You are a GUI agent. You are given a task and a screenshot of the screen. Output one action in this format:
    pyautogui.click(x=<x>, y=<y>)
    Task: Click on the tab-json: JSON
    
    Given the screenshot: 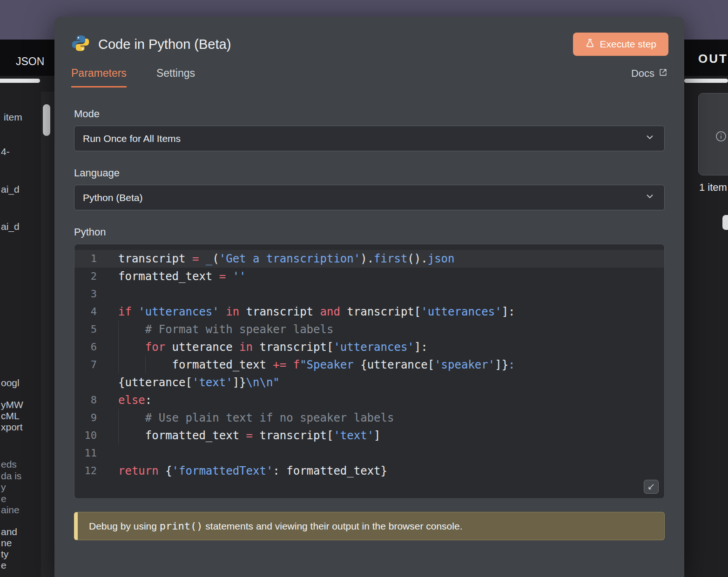 What is the action you would take?
    pyautogui.click(x=30, y=61)
    